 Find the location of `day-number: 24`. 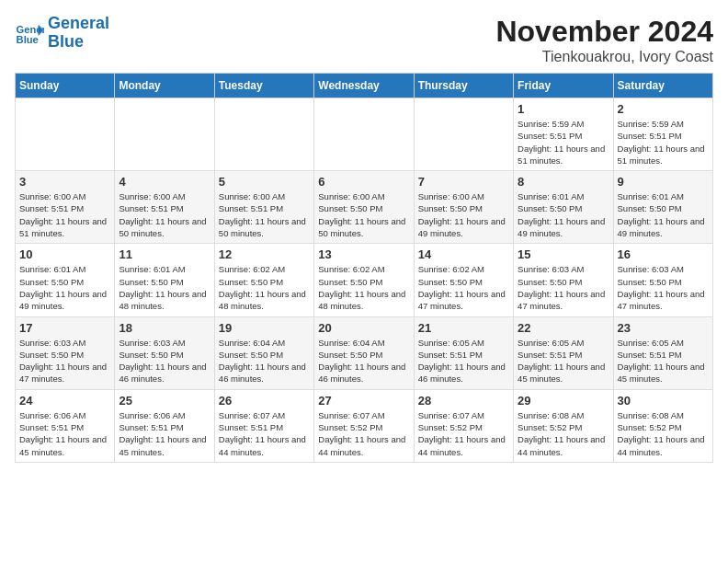

day-number: 24 is located at coordinates (64, 401).